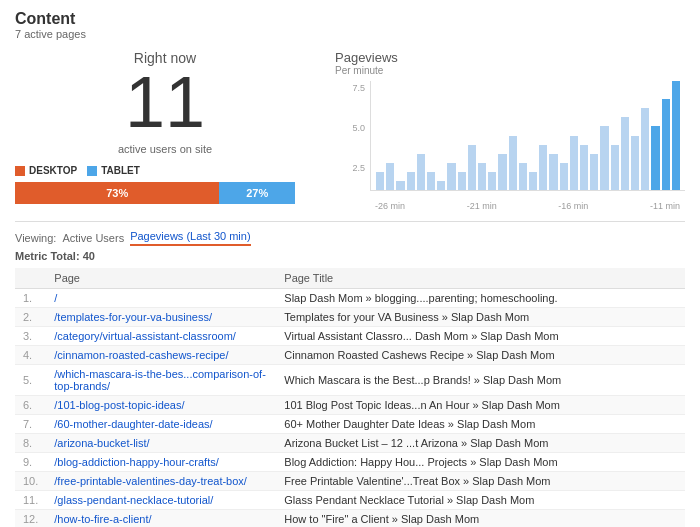  I want to click on page-link-6: /60-mother-daughter-date-ideas/, so click(133, 424).